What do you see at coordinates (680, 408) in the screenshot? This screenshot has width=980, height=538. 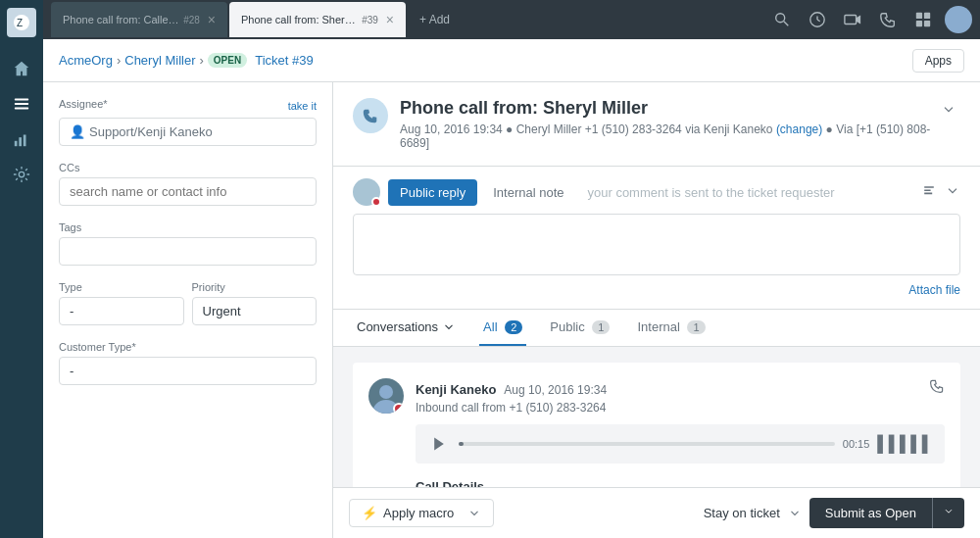 I see `message-subtitle: Inbound call from +1 (510) 283-3264` at bounding box center [680, 408].